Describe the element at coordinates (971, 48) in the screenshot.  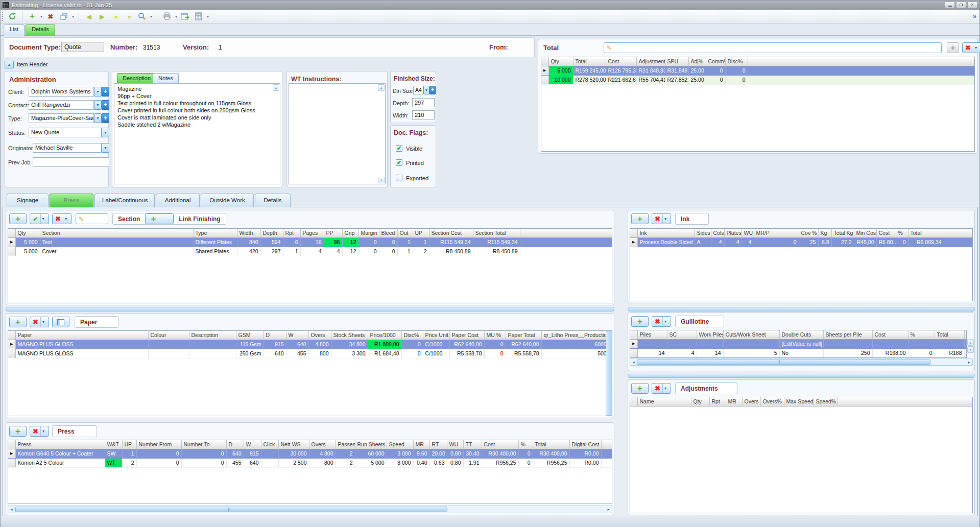
I see `total-delete-button: ✖▾` at that location.